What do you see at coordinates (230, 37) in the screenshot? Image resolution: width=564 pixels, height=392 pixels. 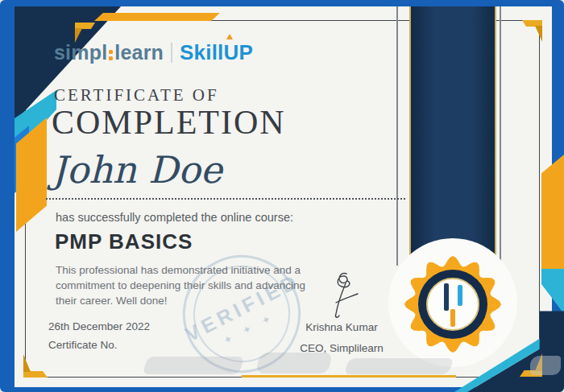 I see `skillup-arrow-icon` at bounding box center [230, 37].